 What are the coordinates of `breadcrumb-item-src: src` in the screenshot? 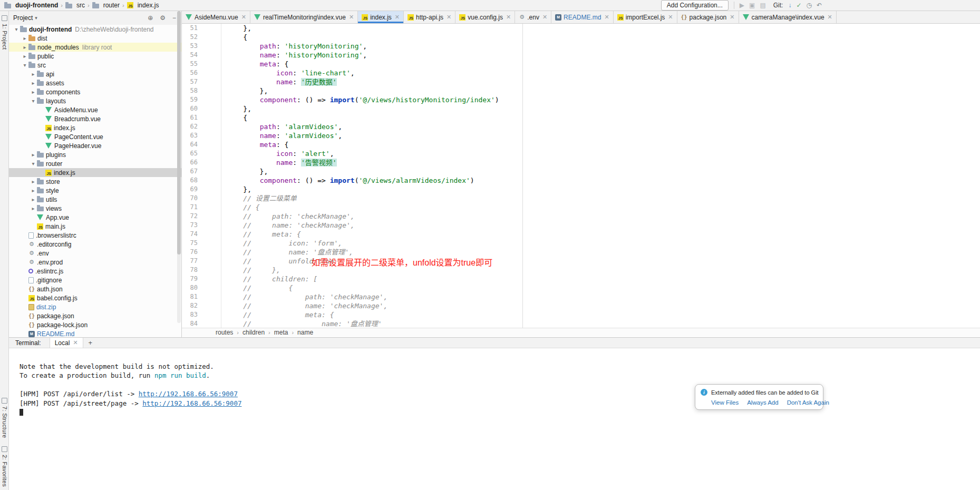 It's located at (75, 5).